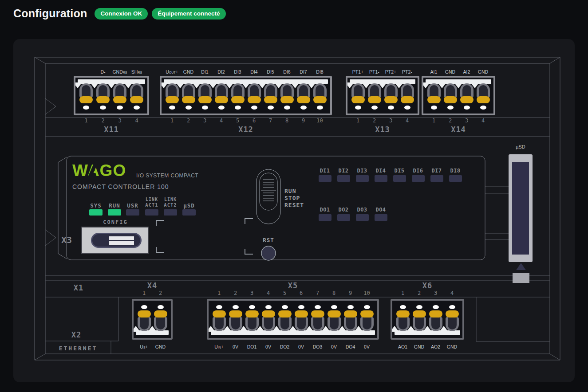  I want to click on pin-number: 10, so click(367, 294).